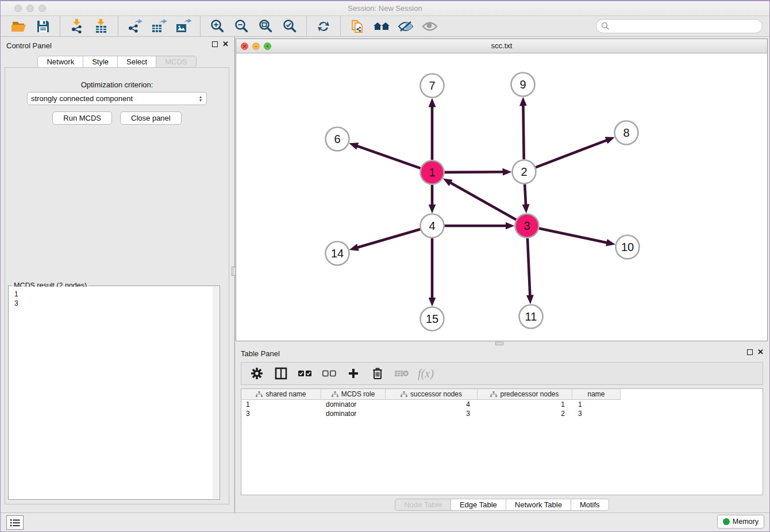 The image size is (770, 532). I want to click on control-panel-tabs: Network Style Select MCDS, so click(117, 62).